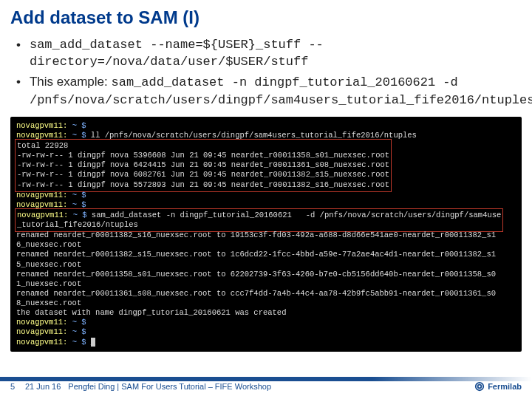 This screenshot has height=399, width=532. What do you see at coordinates (78, 225) in the screenshot?
I see `cmd-sam-cont: _tutorial_fife2016/ntuples` at bounding box center [78, 225].